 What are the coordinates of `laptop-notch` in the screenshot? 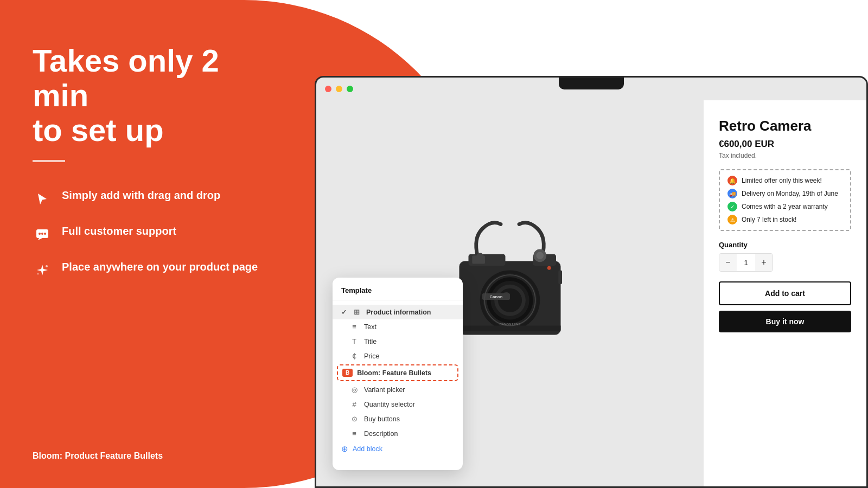 It's located at (591, 84).